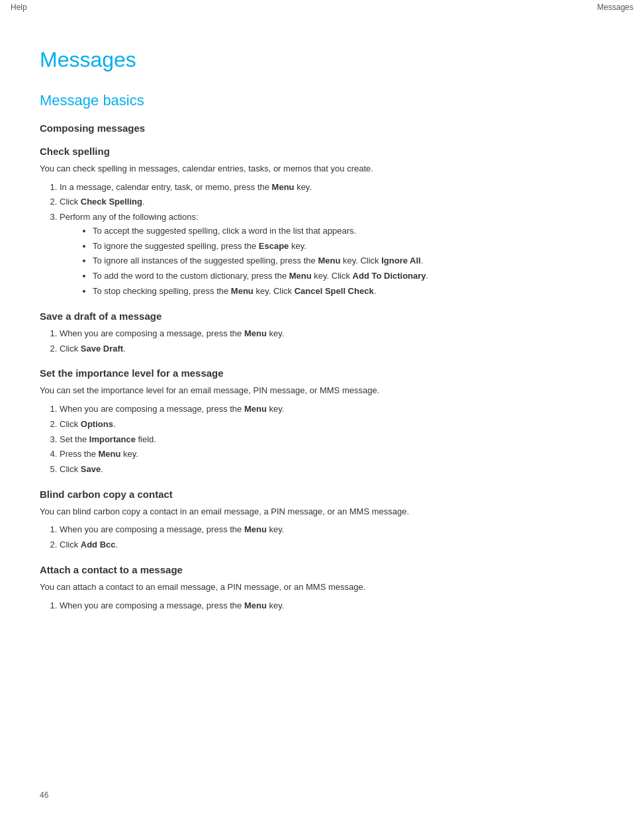 The width and height of the screenshot is (644, 813). I want to click on blind-carbon-copy-block: Blind carbon copy a contact You can blin…, so click(322, 520).